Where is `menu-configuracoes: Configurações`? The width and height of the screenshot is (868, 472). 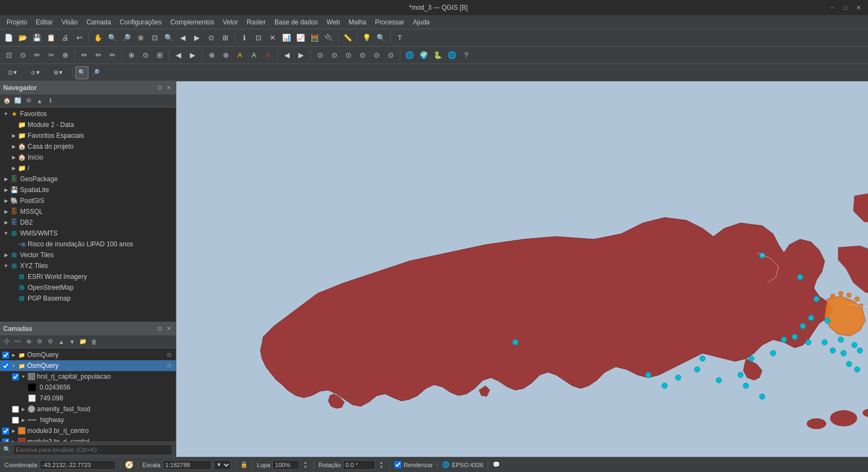 menu-configuracoes: Configurações is located at coordinates (141, 22).